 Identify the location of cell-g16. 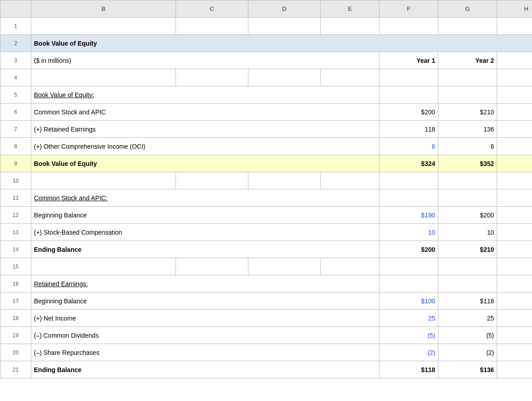
(468, 284).